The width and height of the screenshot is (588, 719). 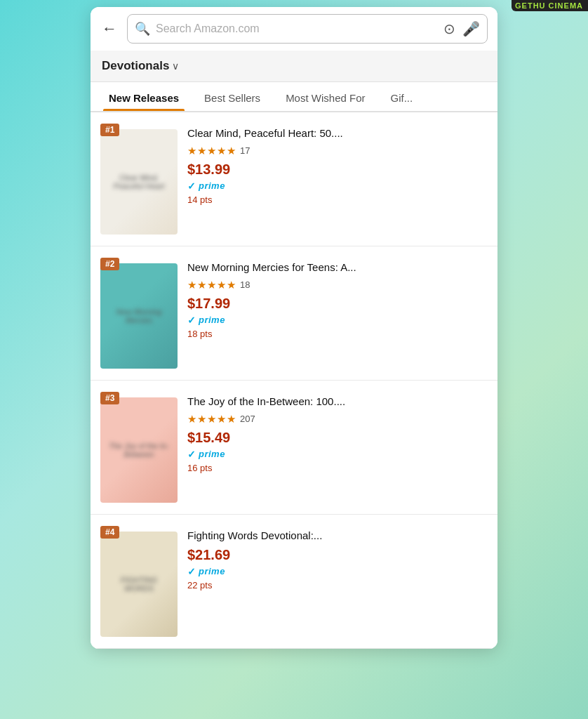 What do you see at coordinates (109, 264) in the screenshot?
I see `rank-badge-2: #2` at bounding box center [109, 264].